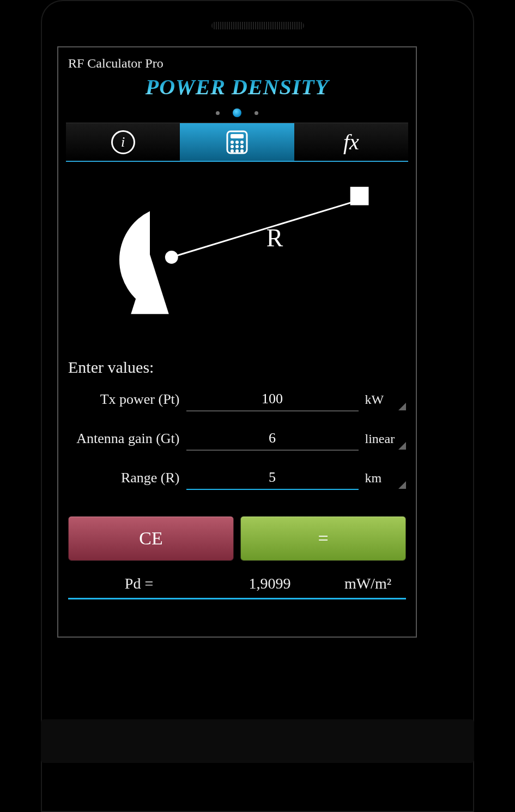 The image size is (515, 812). What do you see at coordinates (272, 478) in the screenshot?
I see `range-input` at bounding box center [272, 478].